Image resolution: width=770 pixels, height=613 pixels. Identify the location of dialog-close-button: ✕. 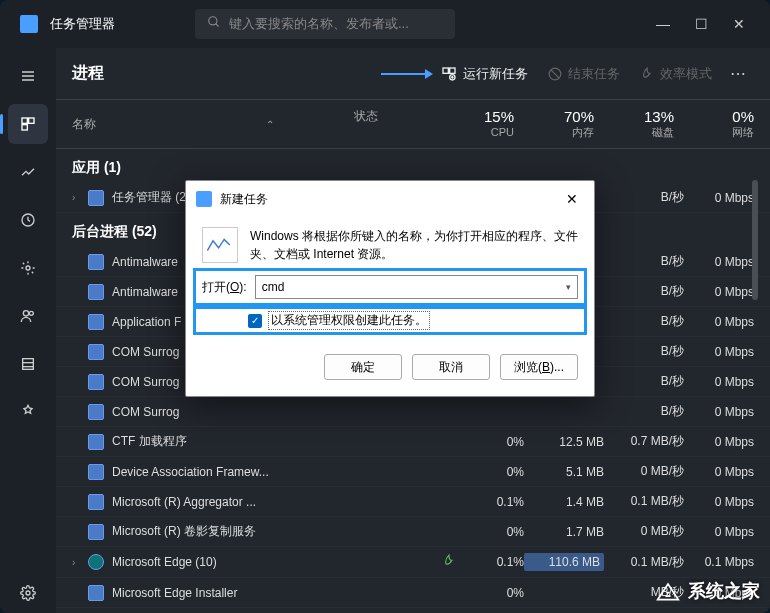
(572, 199).